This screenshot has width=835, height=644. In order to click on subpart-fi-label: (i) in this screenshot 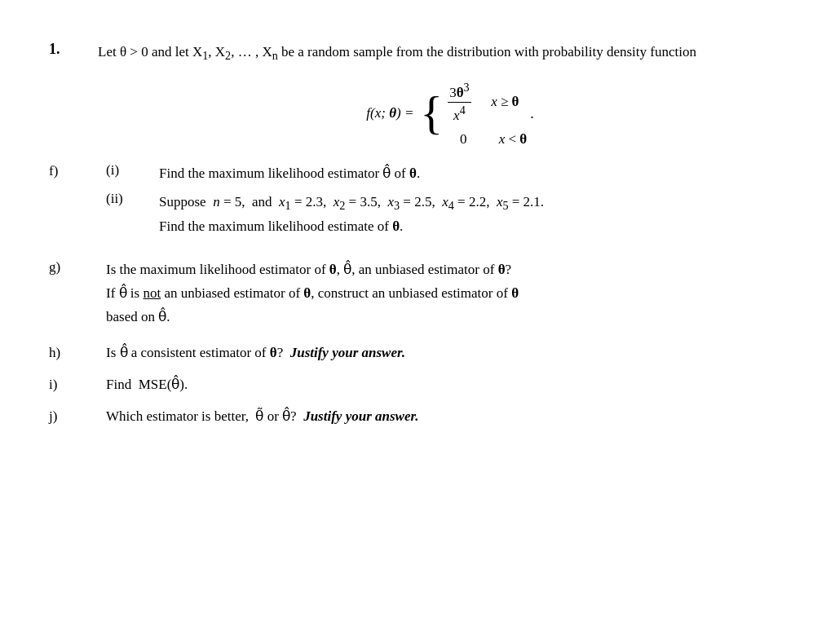, I will do `click(132, 170)`.